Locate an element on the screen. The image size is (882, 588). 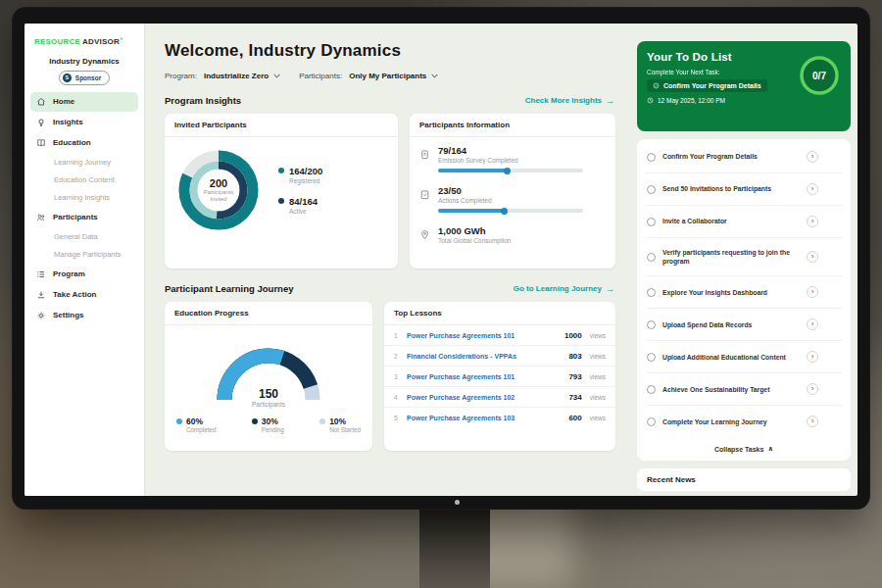
section-title: Program Insights is located at coordinates (203, 100).